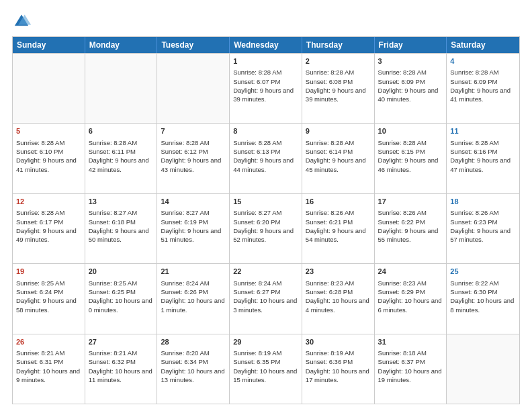  I want to click on day-number: 7, so click(193, 132).